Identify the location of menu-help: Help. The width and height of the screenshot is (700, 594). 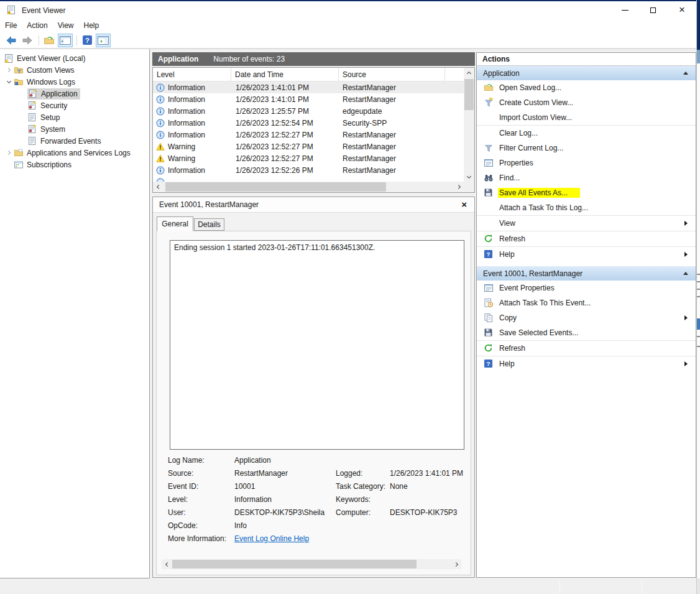
(92, 26).